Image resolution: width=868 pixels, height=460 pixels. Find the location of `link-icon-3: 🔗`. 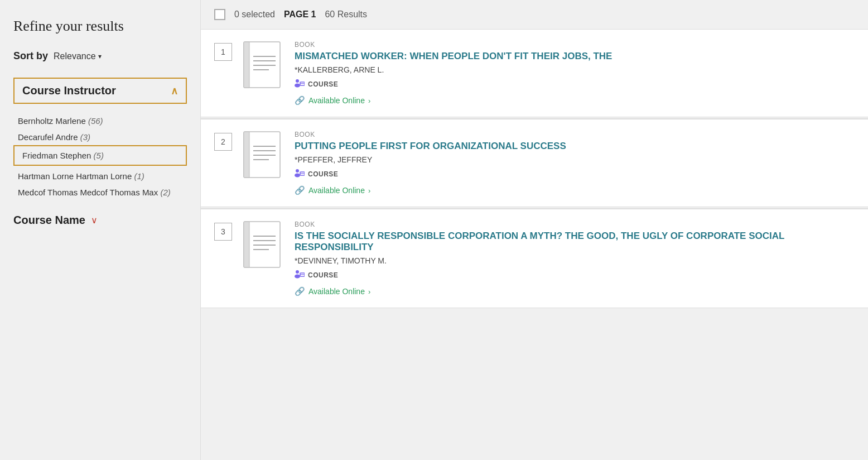

link-icon-3: 🔗 is located at coordinates (300, 291).